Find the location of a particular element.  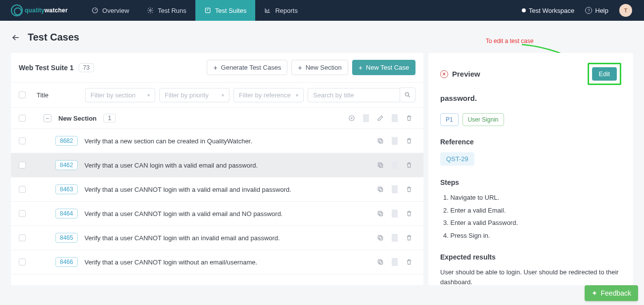

expected-text: User should be able to login. User shoul… is located at coordinates (531, 276).